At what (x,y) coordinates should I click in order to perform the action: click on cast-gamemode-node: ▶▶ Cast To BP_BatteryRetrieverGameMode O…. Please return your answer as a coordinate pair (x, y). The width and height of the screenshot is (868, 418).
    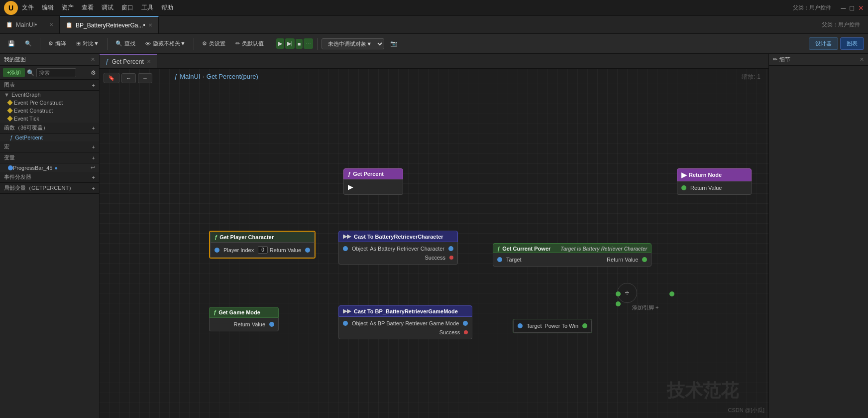
    Looking at the image, I should click on (405, 322).